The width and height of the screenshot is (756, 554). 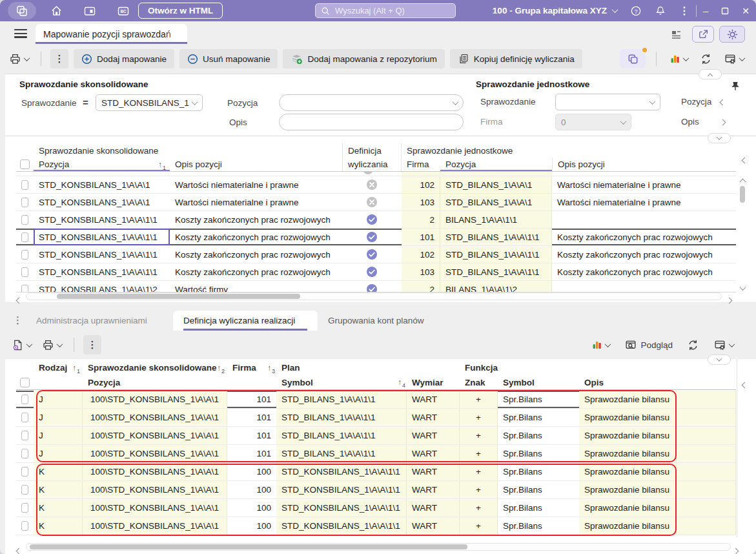 What do you see at coordinates (385, 10) in the screenshot?
I see `global-search` at bounding box center [385, 10].